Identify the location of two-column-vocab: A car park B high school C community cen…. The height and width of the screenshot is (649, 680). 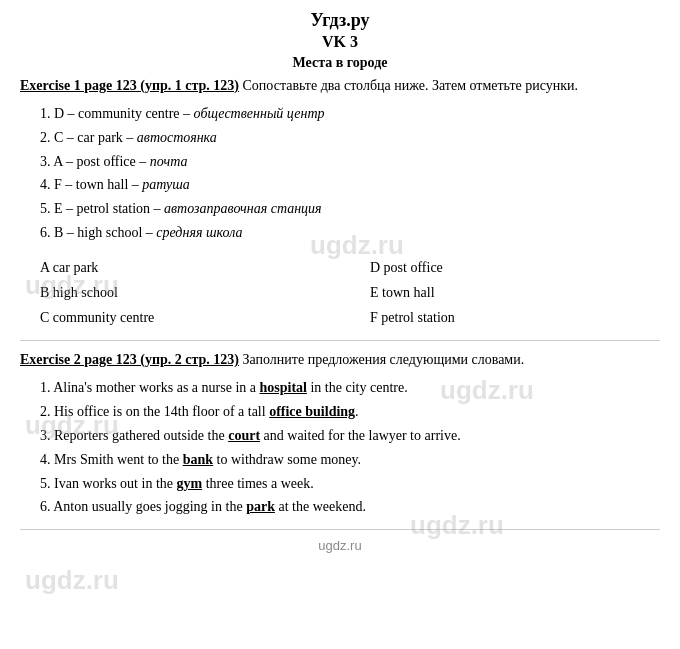
(350, 293).